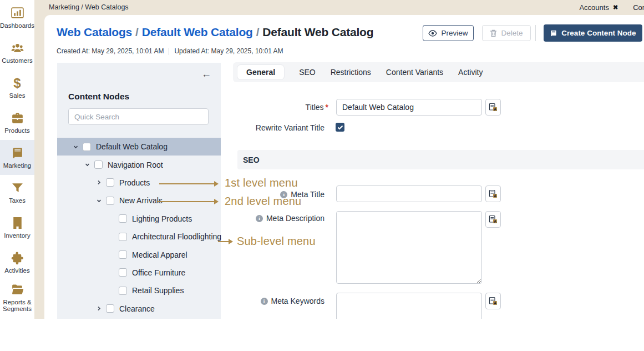 The height and width of the screenshot is (351, 644). Describe the element at coordinates (327, 107) in the screenshot. I see `required-asterisk: *` at that location.